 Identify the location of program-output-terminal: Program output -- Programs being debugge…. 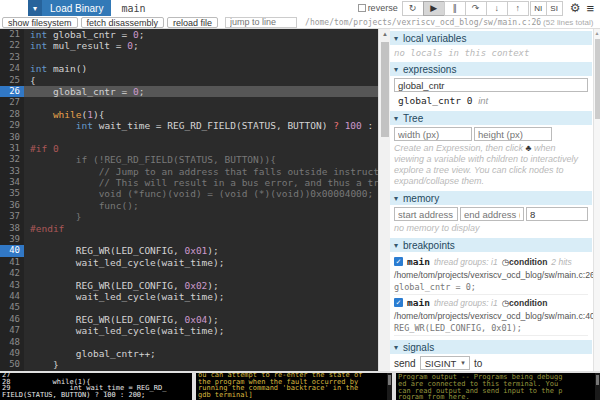
(498, 386).